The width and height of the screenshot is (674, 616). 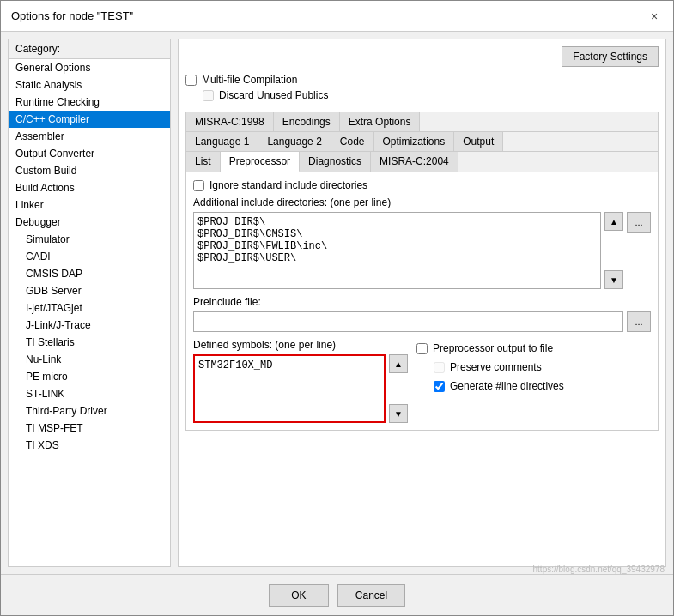 What do you see at coordinates (534, 348) in the screenshot?
I see `preprocessor-output-row: Preprocessor output to file` at bounding box center [534, 348].